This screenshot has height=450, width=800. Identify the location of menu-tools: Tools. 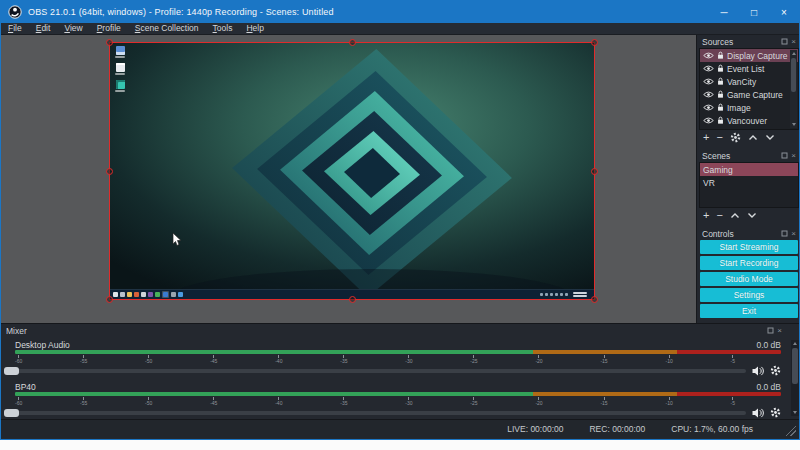
(223, 28).